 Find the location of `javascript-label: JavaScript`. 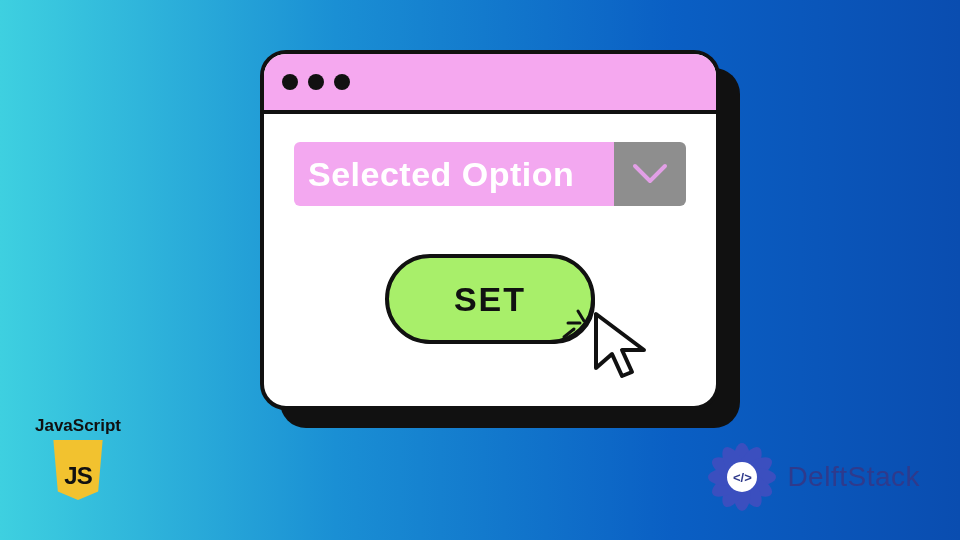

javascript-label: JavaScript is located at coordinates (78, 426).